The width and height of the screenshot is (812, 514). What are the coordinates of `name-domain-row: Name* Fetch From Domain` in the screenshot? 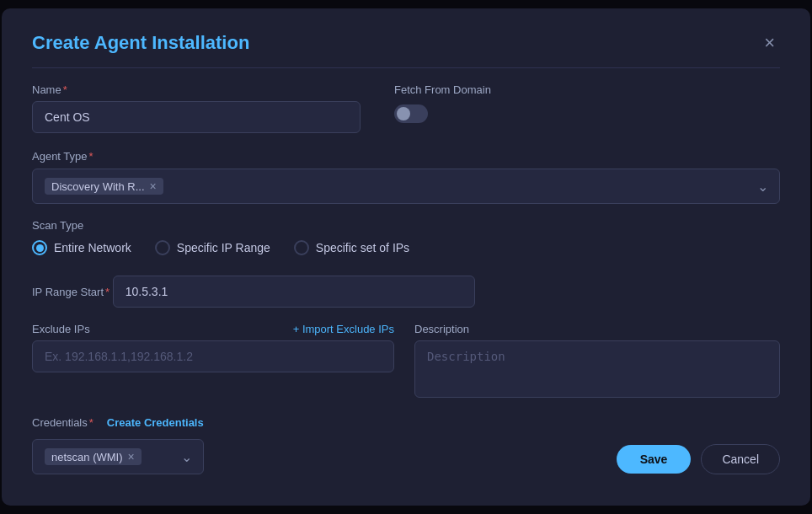 It's located at (406, 108).